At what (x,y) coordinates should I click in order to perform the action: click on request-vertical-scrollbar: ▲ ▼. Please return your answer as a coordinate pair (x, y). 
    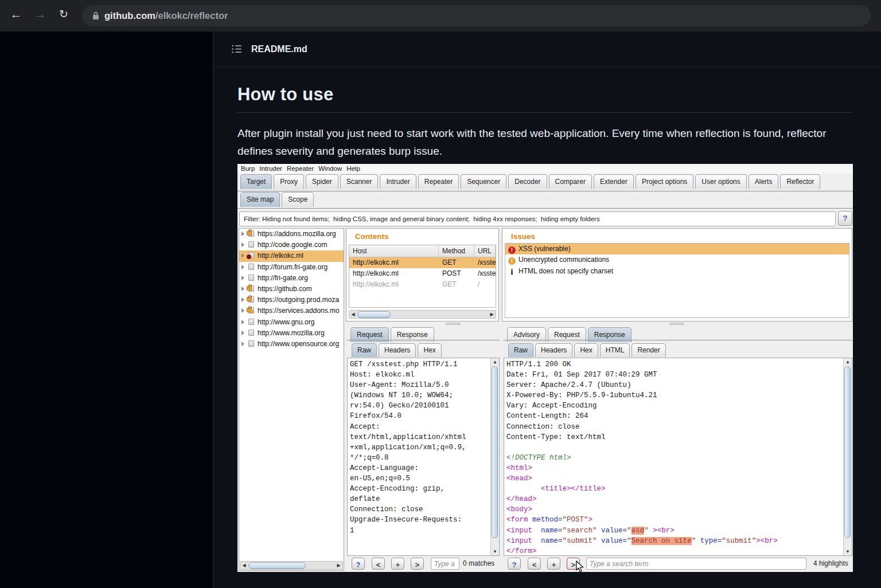
    Looking at the image, I should click on (494, 457).